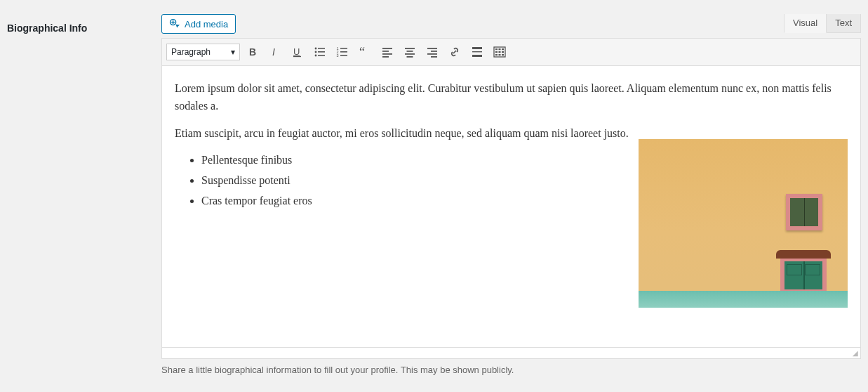  Describe the element at coordinates (477, 52) in the screenshot. I see `read-more-button` at that location.